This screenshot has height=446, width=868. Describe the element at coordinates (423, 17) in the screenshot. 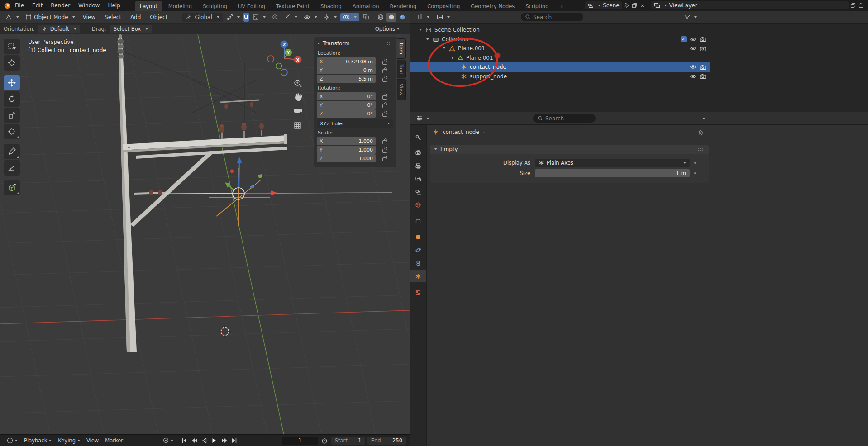

I see `outliner-editor-type-button` at that location.